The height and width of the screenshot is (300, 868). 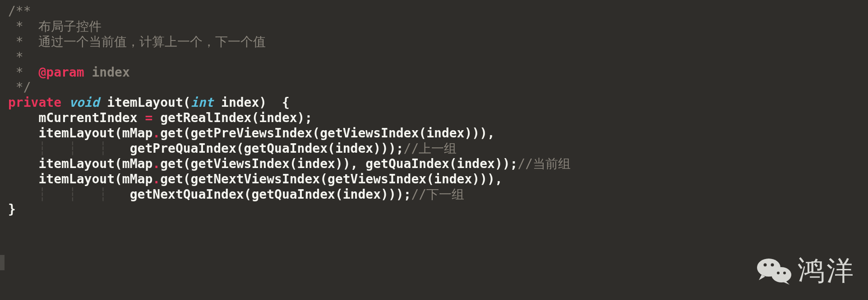 What do you see at coordinates (438, 27) in the screenshot?
I see `code-line: * 布局子控件` at bounding box center [438, 27].